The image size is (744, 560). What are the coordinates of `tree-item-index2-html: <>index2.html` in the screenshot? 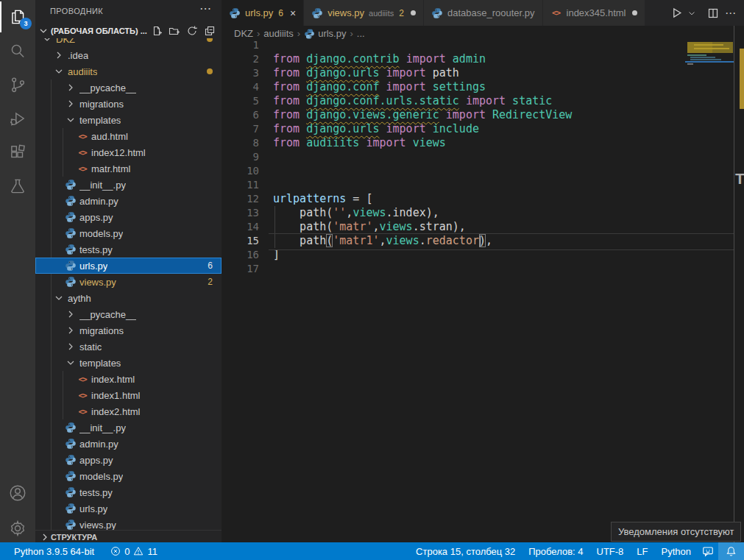 It's located at (128, 411).